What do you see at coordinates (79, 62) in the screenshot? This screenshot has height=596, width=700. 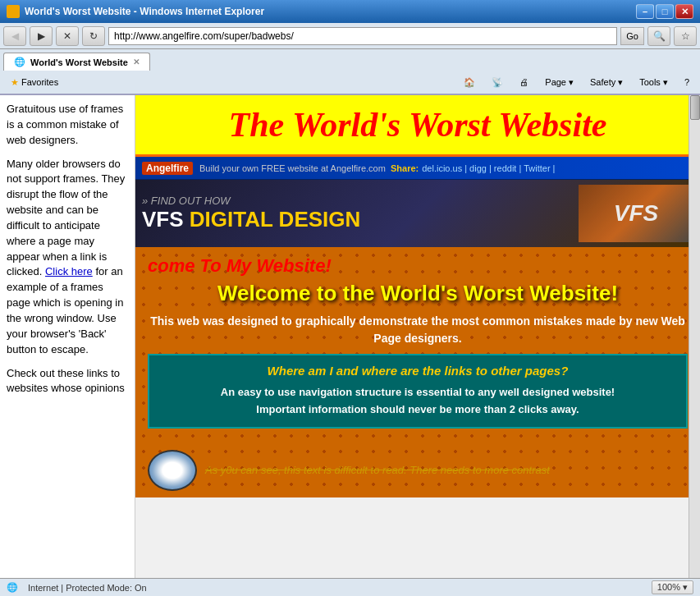 I see `tab-label: World's Worst Website` at bounding box center [79, 62].